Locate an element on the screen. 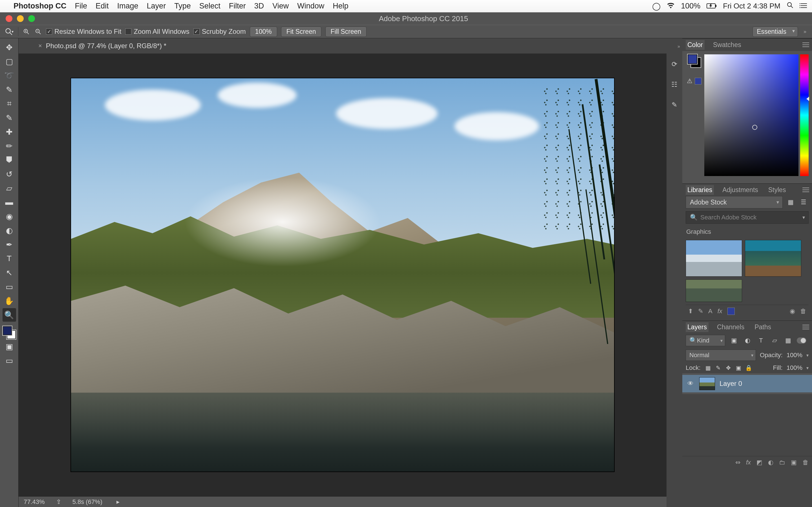 This screenshot has width=812, height=507. quick-select-tool-icon: ✎ is located at coordinates (9, 90).